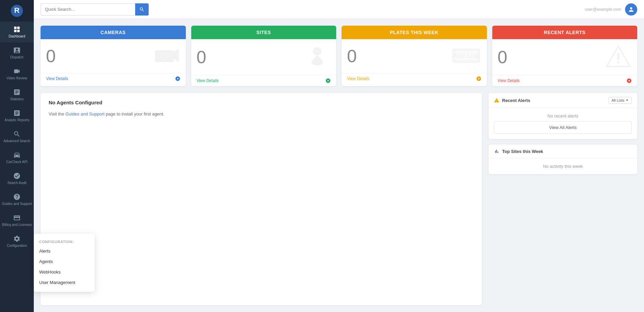  I want to click on recent-alerts-card-body: 0, so click(565, 57).